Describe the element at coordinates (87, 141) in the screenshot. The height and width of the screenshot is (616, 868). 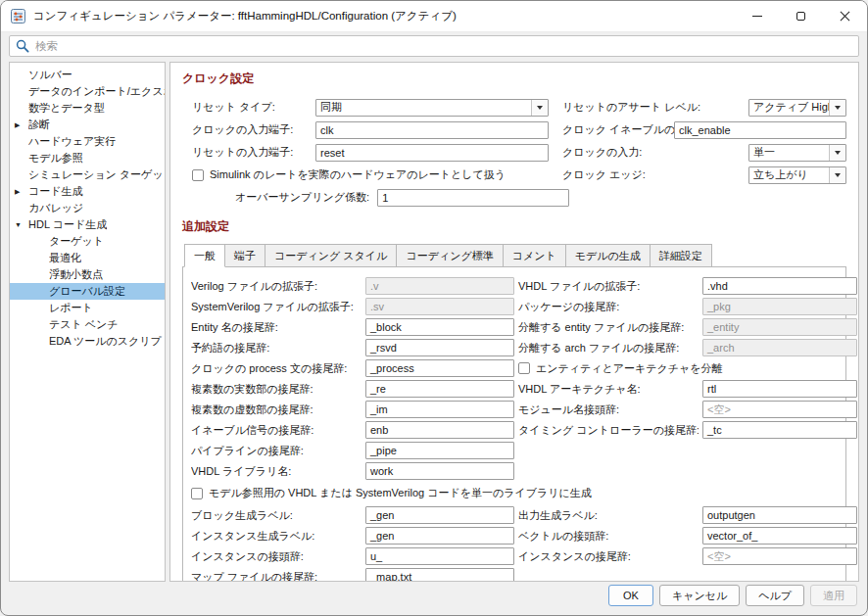
I see `sidebar-item: ハードウェア実行` at that location.